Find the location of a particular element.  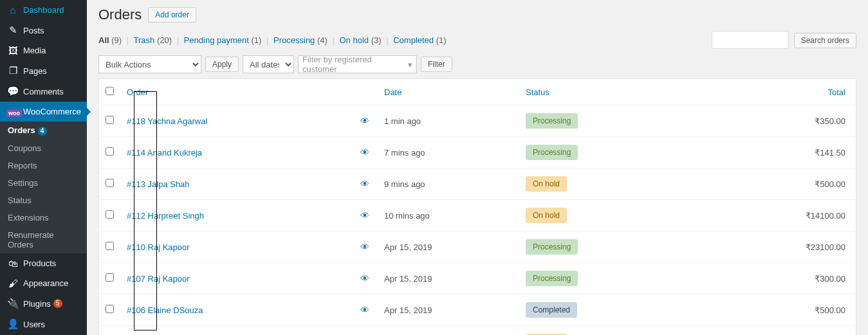

order-cell: #106 Elaine DSouza is located at coordinates (236, 310).